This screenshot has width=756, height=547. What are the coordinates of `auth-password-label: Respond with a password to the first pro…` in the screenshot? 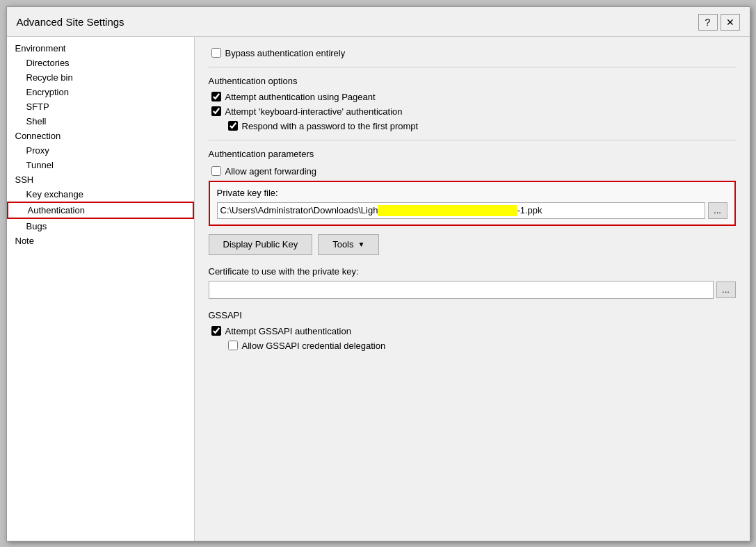 It's located at (330, 126).